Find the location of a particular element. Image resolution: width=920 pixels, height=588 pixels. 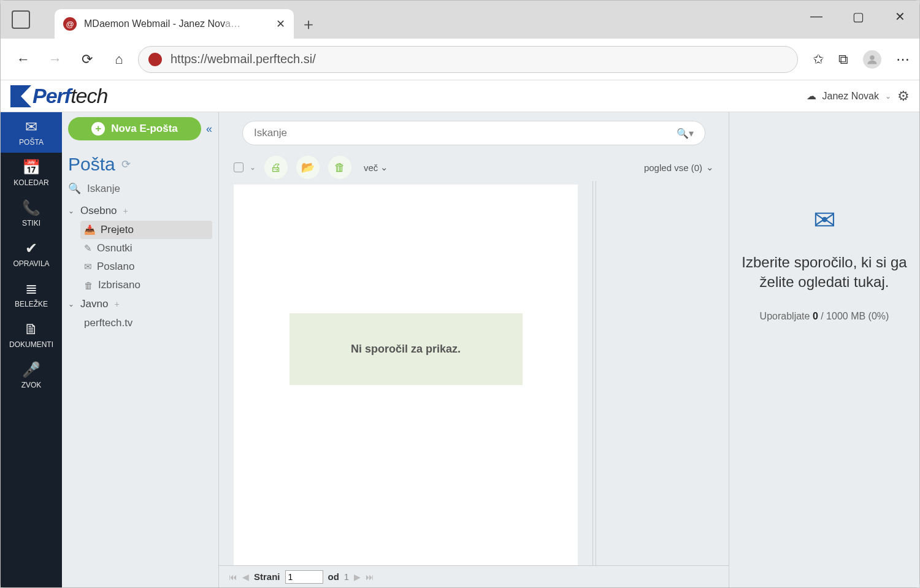

account-icon: ☁ is located at coordinates (811, 96).